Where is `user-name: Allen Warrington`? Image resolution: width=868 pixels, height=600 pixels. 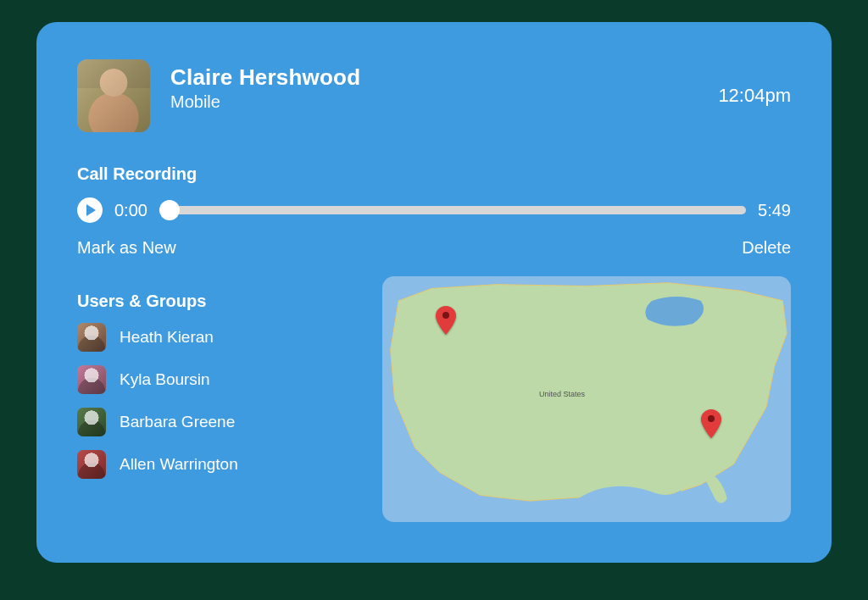
user-name: Allen Warrington is located at coordinates (179, 464).